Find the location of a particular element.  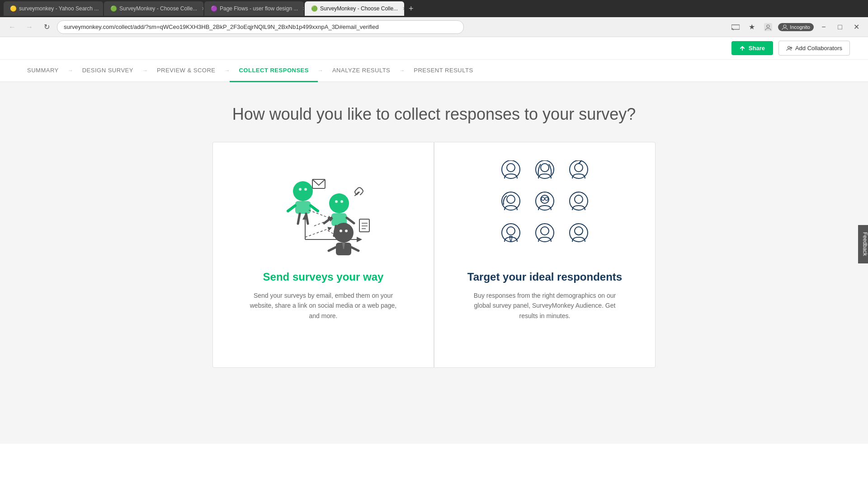

close-button: ✕ is located at coordinates (856, 27).